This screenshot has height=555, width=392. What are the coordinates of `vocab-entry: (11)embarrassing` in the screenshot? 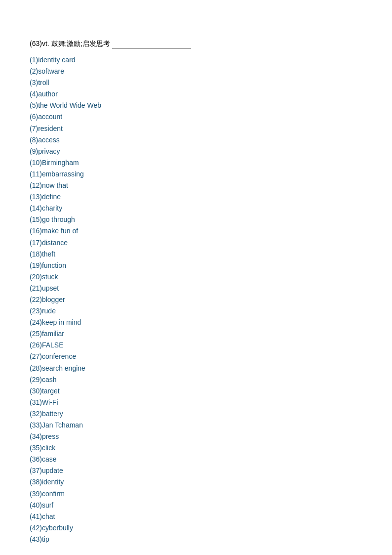 It's located at (57, 174).